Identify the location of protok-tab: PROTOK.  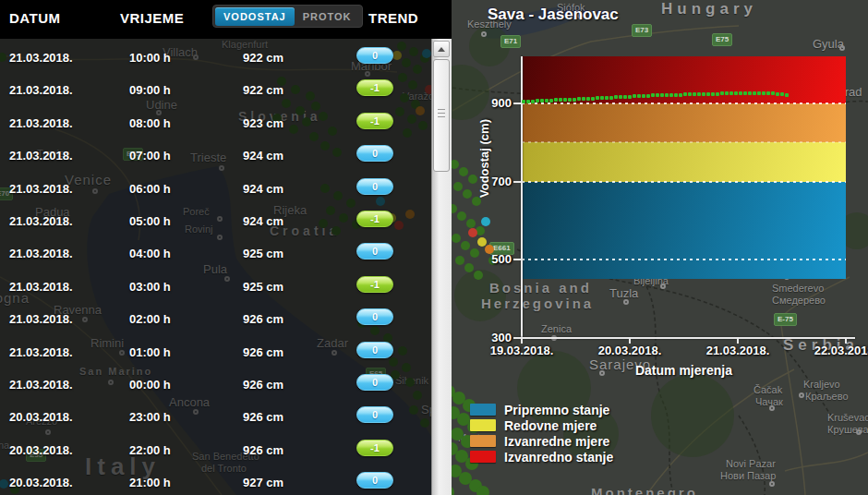
(327, 17).